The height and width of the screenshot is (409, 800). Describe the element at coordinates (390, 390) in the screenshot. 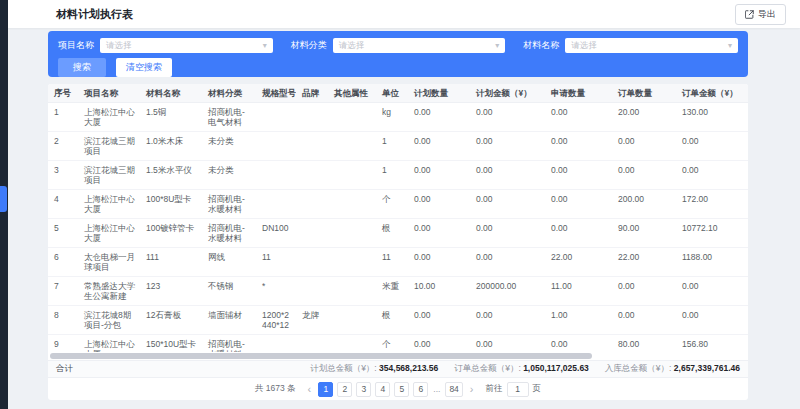

I see `pager-pages: 123456...84` at that location.